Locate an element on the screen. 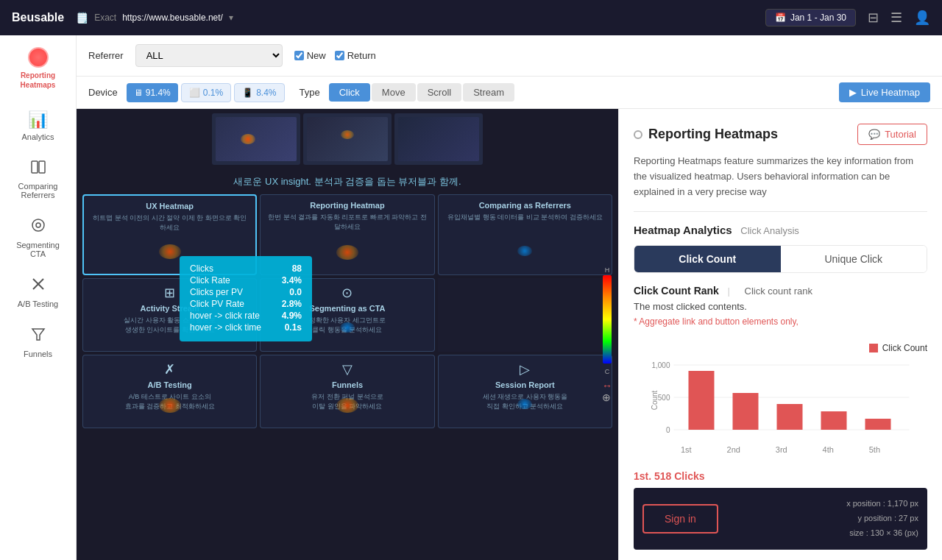 This screenshot has height=560, width=942. session-card-icon: ▷ is located at coordinates (525, 369).